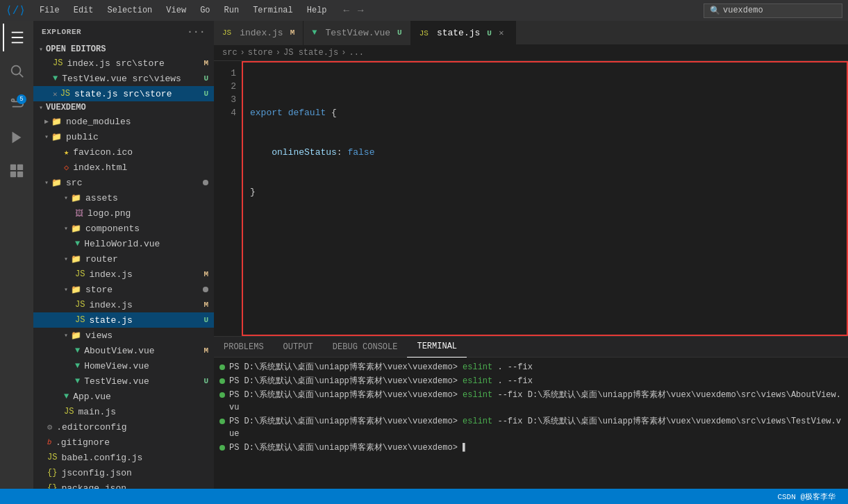  I want to click on sidebar-item-assets: ▾ 📁 assets, so click(124, 198).